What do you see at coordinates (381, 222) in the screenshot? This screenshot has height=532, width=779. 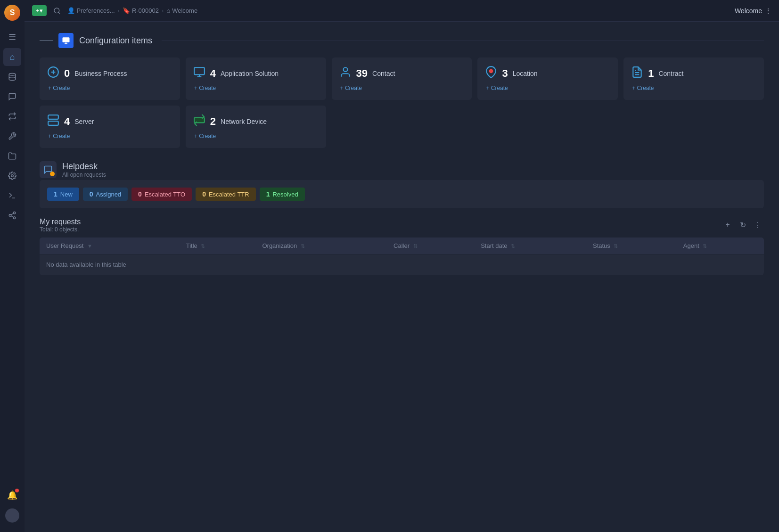 I see `my-requests-title: My requests` at bounding box center [381, 222].